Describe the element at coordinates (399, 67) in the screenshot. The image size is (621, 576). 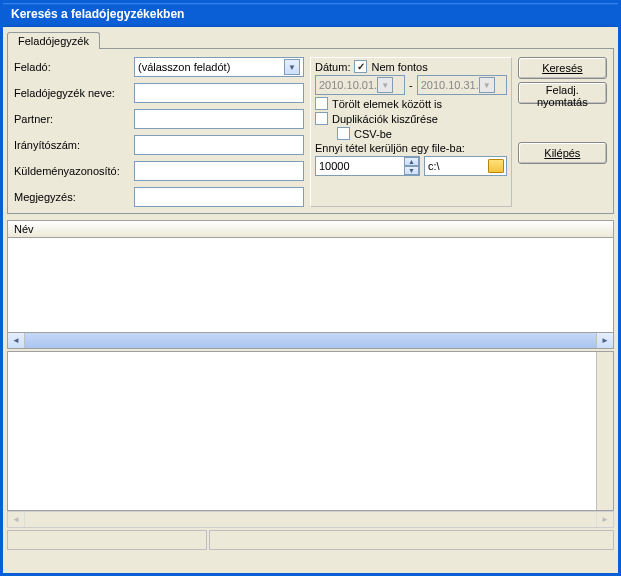
I see `label-nemfontos: Nem fontos` at that location.